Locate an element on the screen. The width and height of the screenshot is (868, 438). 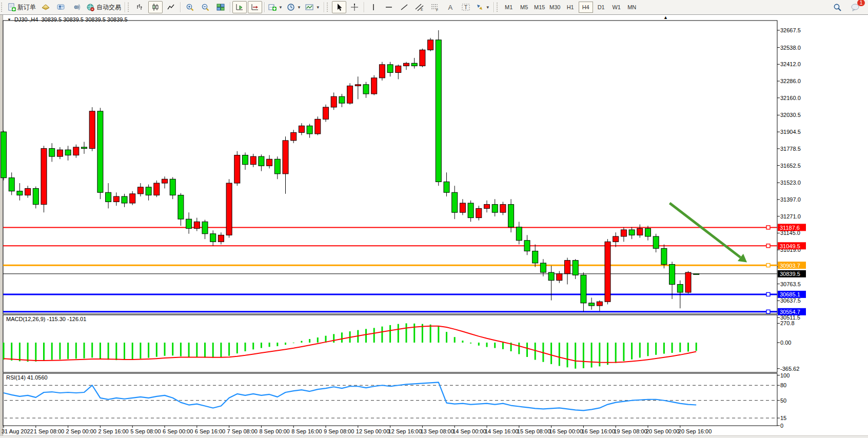
chart-shift-button is located at coordinates (255, 7).